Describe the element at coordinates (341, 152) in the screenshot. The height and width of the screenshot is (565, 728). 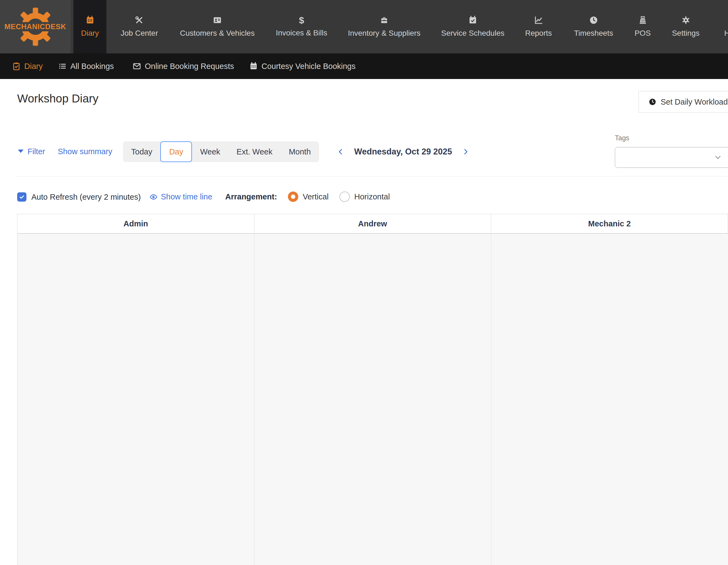
I see `previous-day-button` at that location.